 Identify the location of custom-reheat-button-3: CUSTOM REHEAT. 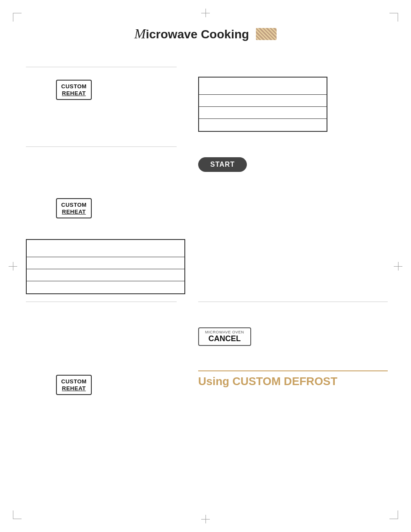
(74, 385).